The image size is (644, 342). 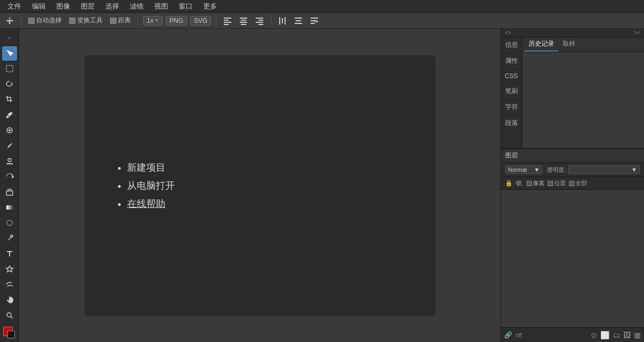 What do you see at coordinates (557, 183) in the screenshot?
I see `lock-position-checkbox: 位置` at bounding box center [557, 183].